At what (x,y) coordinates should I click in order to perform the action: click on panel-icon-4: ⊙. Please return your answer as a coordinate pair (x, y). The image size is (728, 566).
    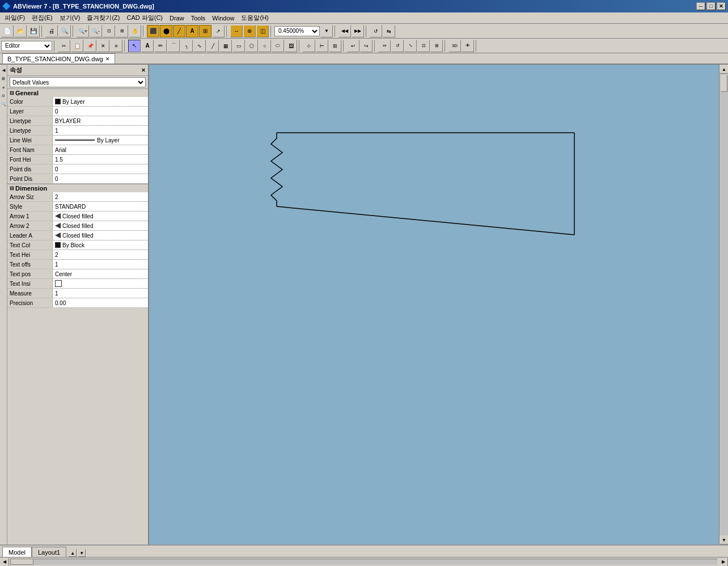
    Looking at the image, I should click on (3, 96).